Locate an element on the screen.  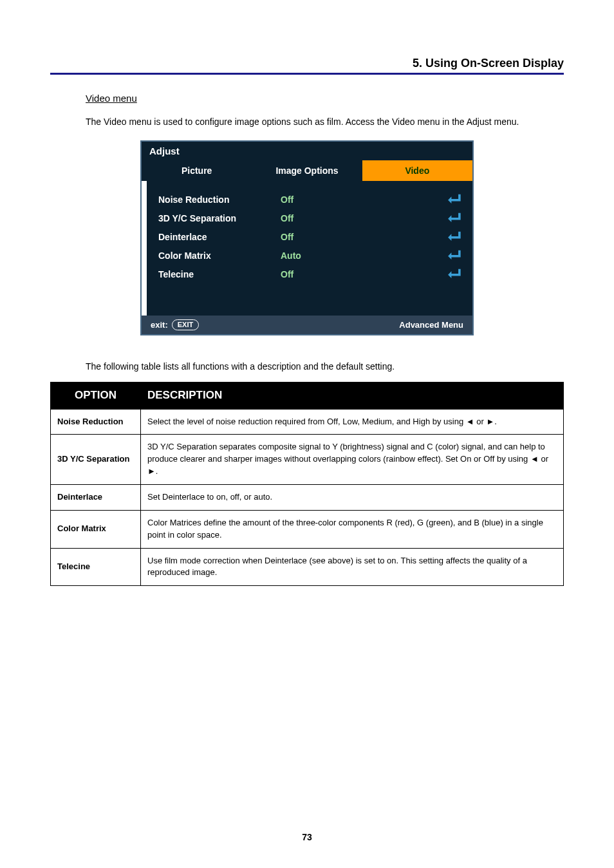
osd-row-label: Telecine is located at coordinates (219, 274).